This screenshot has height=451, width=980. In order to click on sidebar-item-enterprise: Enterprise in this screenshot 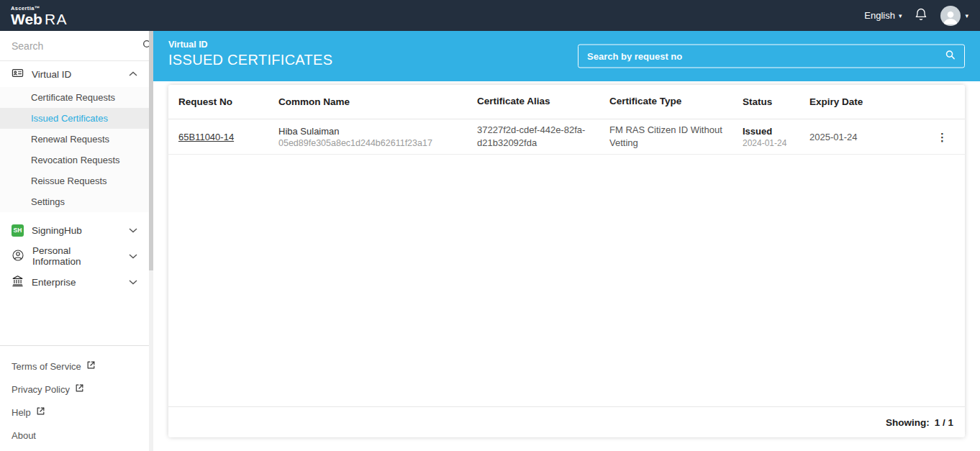, I will do `click(75, 282)`.